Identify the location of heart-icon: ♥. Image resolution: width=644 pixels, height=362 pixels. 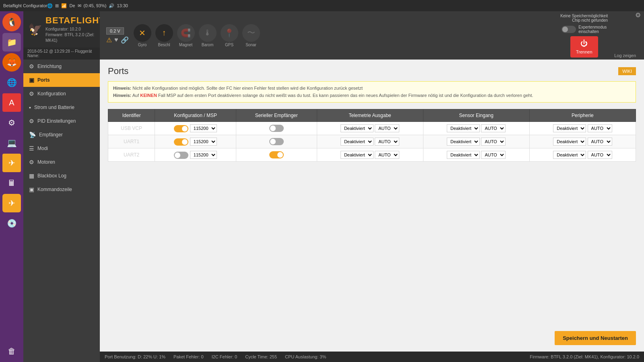
(116, 40).